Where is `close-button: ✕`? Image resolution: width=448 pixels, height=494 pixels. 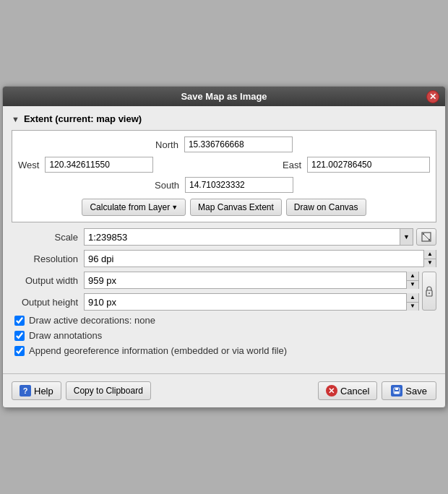 close-button: ✕ is located at coordinates (433, 97).